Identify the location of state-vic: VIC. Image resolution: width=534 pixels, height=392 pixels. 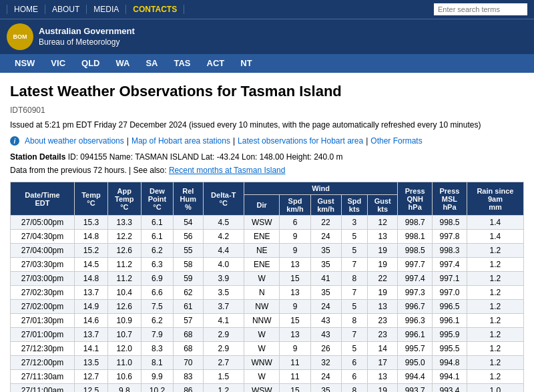
(58, 63).